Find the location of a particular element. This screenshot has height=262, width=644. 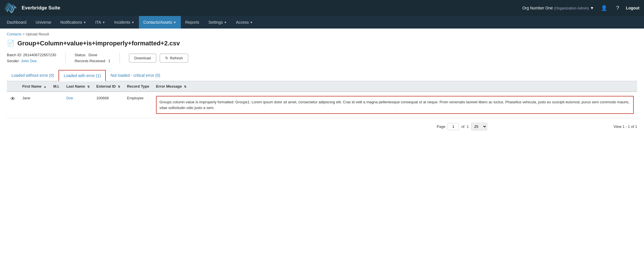

org-chevron-icon: ▼ is located at coordinates (592, 8).